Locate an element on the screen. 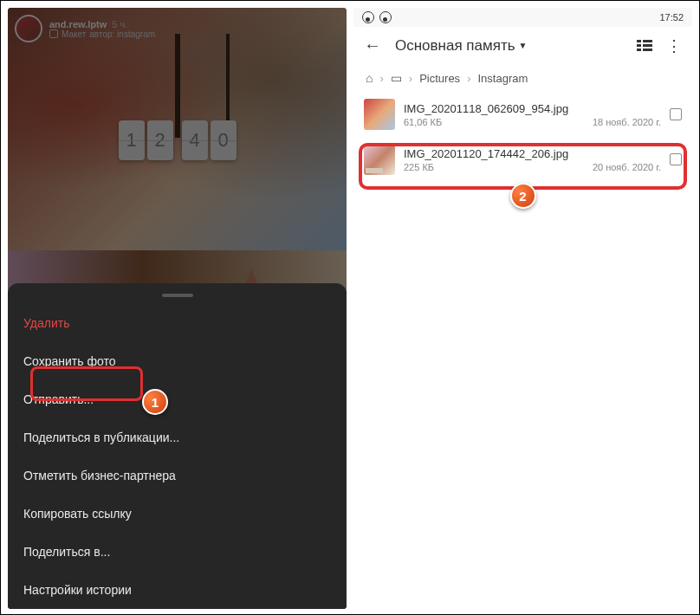 This screenshot has height=615, width=700. file-size: 61,06 КБ is located at coordinates (423, 122).